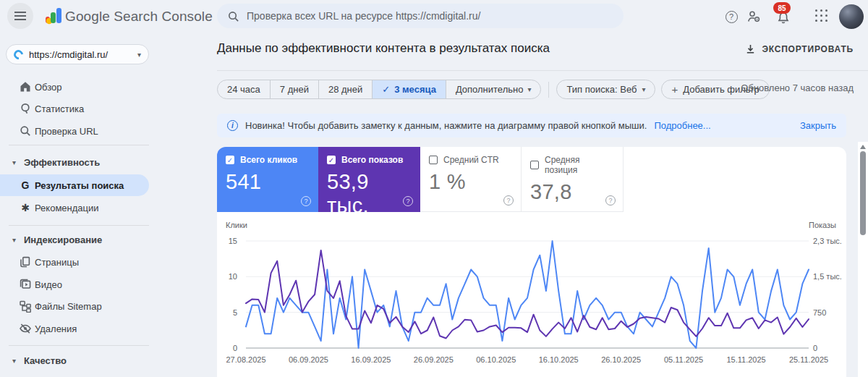  Describe the element at coordinates (105, 360) in the screenshot. I see `sidebar-section-quality: ▾ Качество` at that location.